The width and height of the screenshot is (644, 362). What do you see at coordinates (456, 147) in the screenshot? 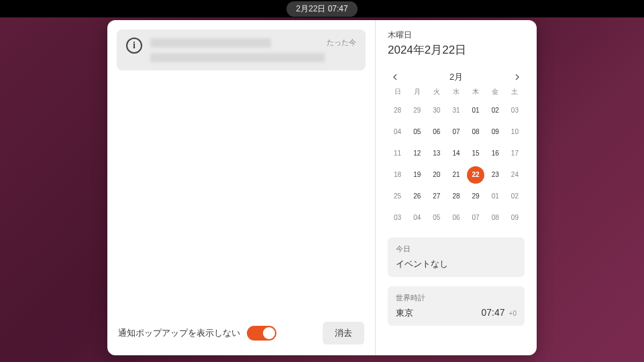
I see `calendar-widget: 2月 日月火水木金土282930310102030405060708091011…` at bounding box center [456, 147].